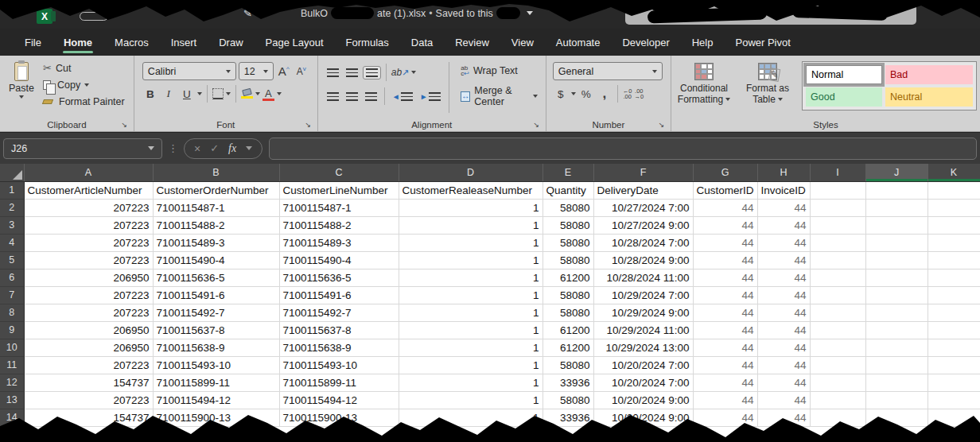  Describe the element at coordinates (586, 94) in the screenshot. I see `percent-button: %` at that location.